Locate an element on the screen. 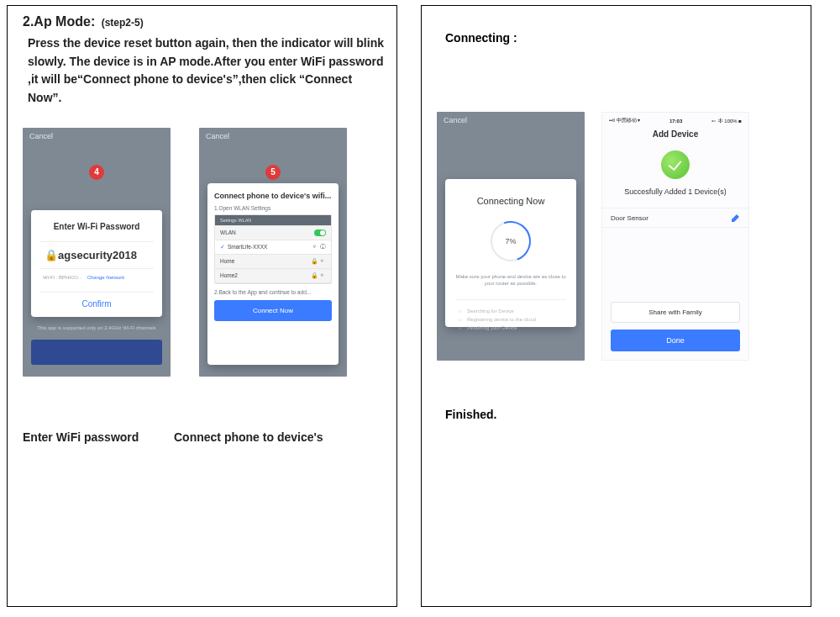 The height and width of the screenshot is (617, 840). device-name: Door Sensor is located at coordinates (630, 219).